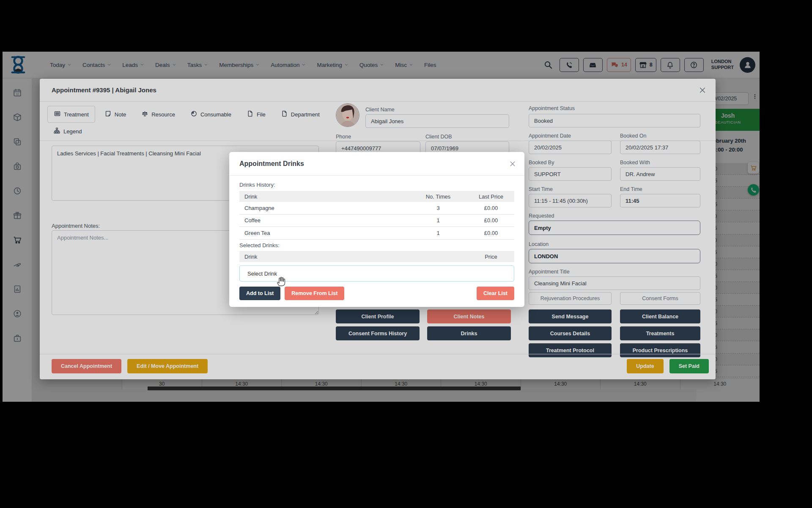  What do you see at coordinates (324, 196) in the screenshot?
I see `col-drink: Drink` at bounding box center [324, 196].